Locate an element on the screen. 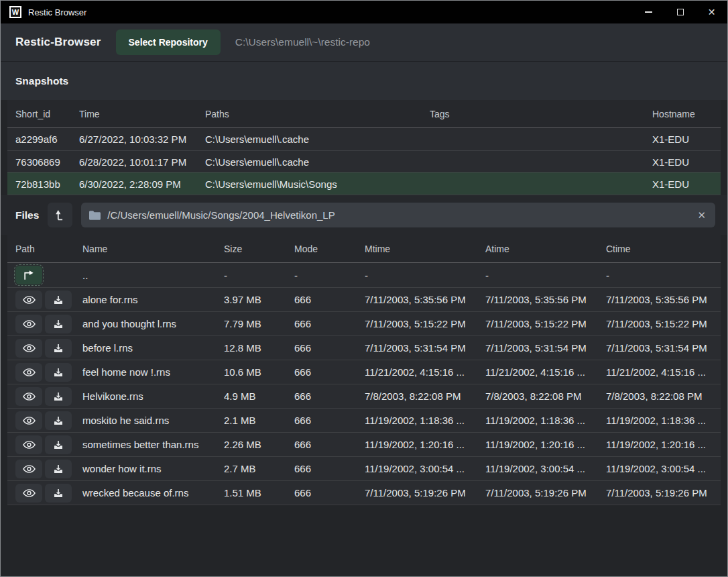 This screenshot has height=577, width=728. file-row: before l.rns 12.8 MB 666 7/11/2003, 5:31… is located at coordinates (364, 348).